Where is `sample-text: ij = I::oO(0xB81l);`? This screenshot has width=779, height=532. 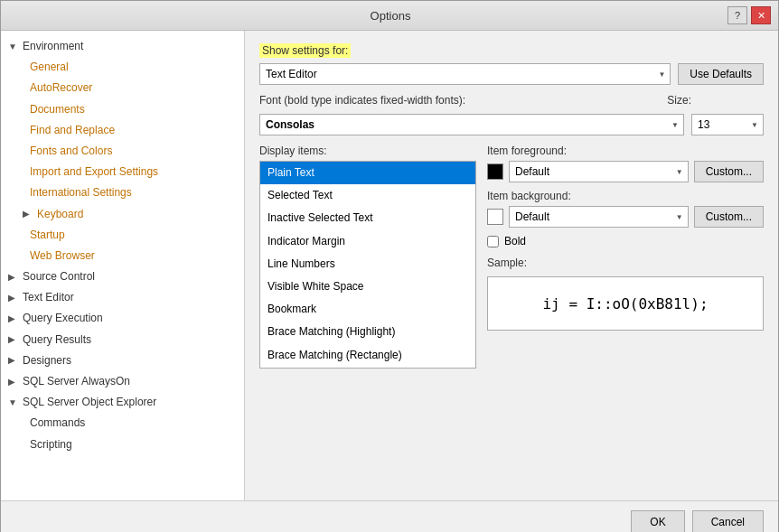
sample-text: ij = I::oO(0xB81l); is located at coordinates (625, 303).